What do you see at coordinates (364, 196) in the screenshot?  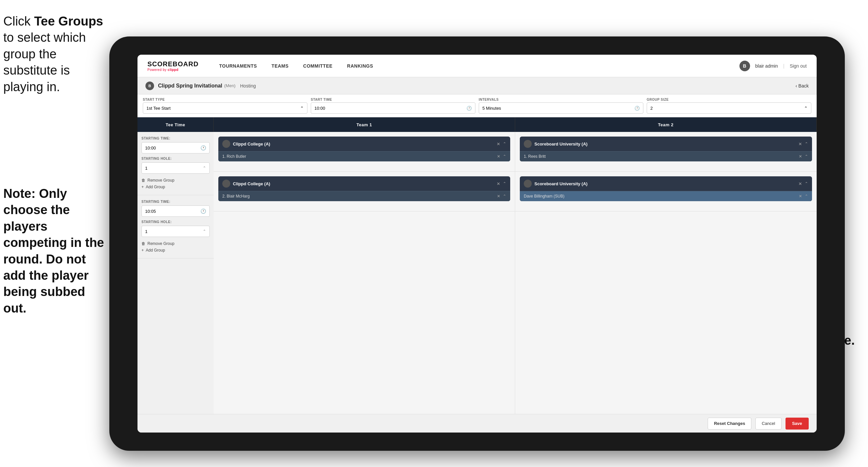 I see `group2-team1-player1: 2. Blair McHarg ✕ ⌃` at bounding box center [364, 196].